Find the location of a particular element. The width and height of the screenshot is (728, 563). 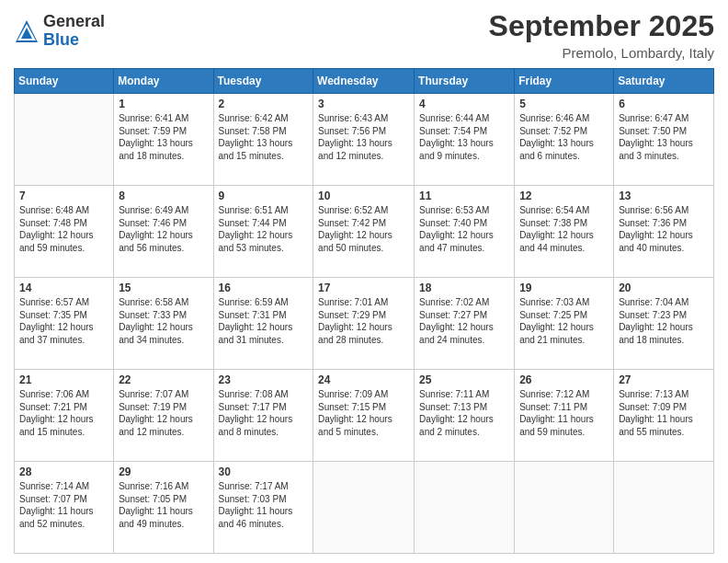

day-number: 28 is located at coordinates (64, 472).